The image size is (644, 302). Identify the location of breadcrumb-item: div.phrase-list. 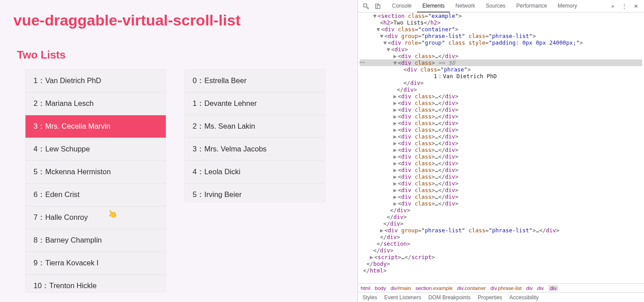
(506, 288).